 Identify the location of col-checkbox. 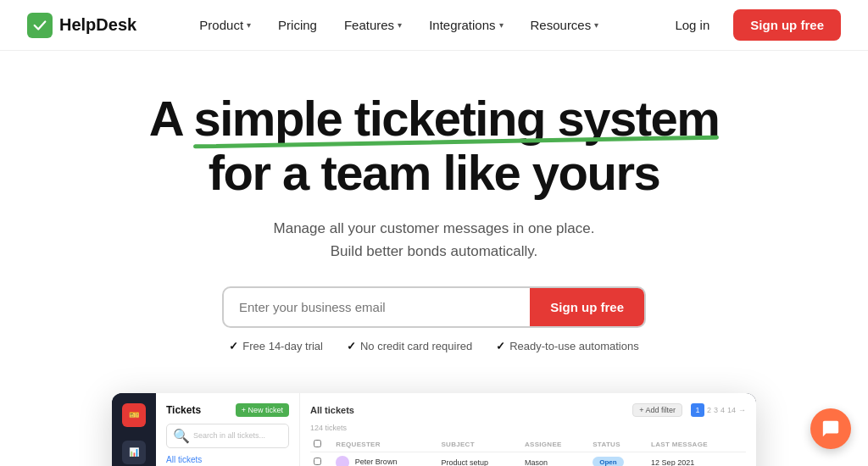
(321, 445).